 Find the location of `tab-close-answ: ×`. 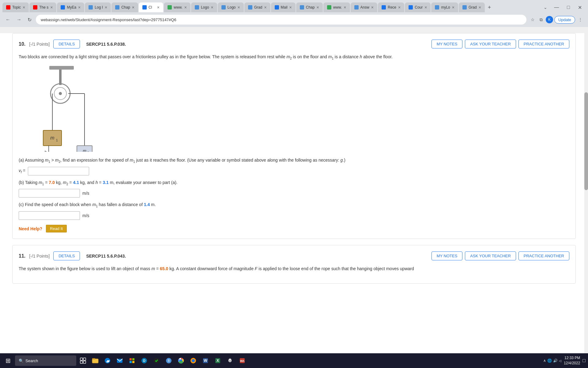

tab-close-answ: × is located at coordinates (372, 7).